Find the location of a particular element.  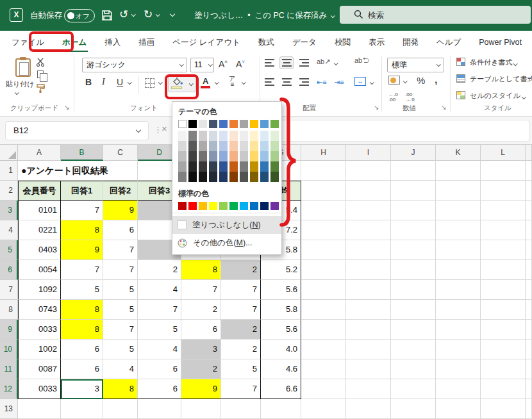

borders-icon is located at coordinates (150, 83).